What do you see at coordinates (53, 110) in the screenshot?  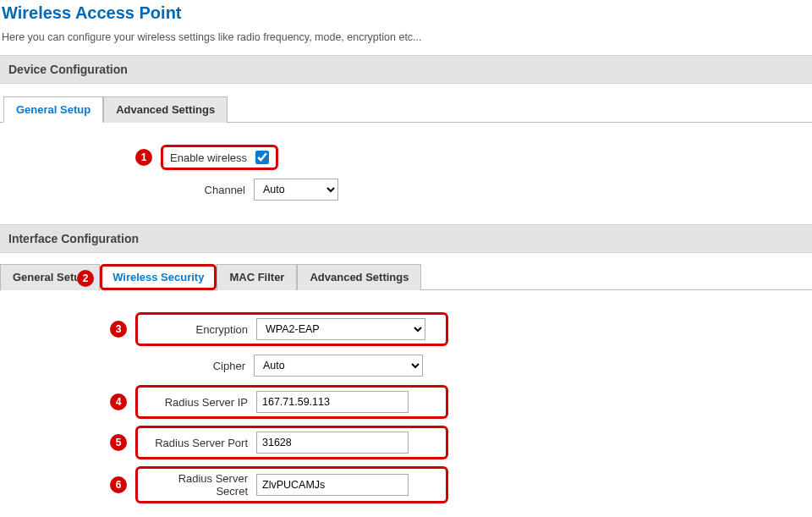 I see `tab-general-setup: General Setup` at bounding box center [53, 110].